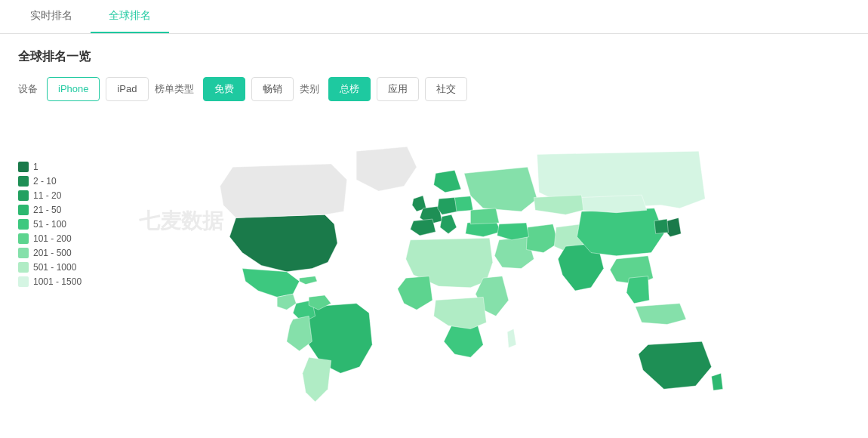  Describe the element at coordinates (224, 89) in the screenshot. I see `chart-type-free-button: 免费` at that location.